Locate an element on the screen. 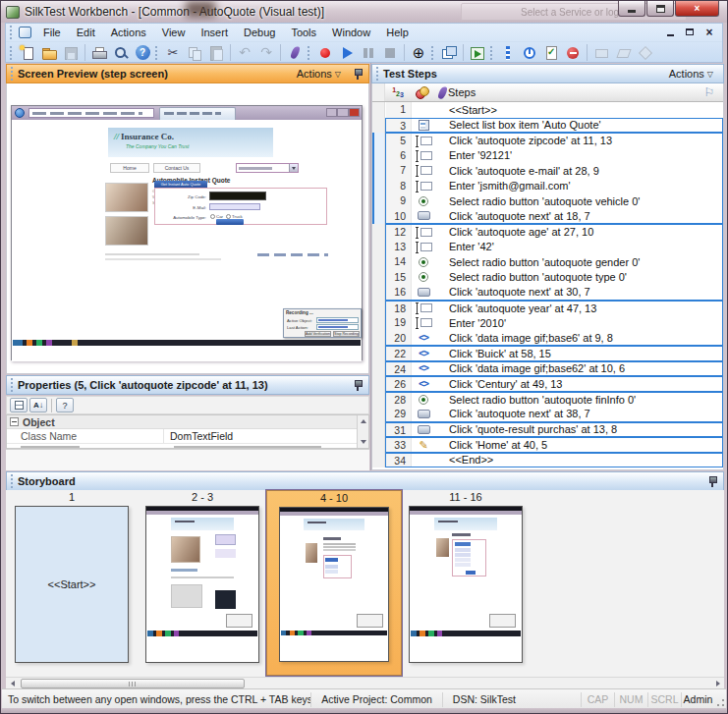 The width and height of the screenshot is (728, 714). open-button is located at coordinates (49, 53).